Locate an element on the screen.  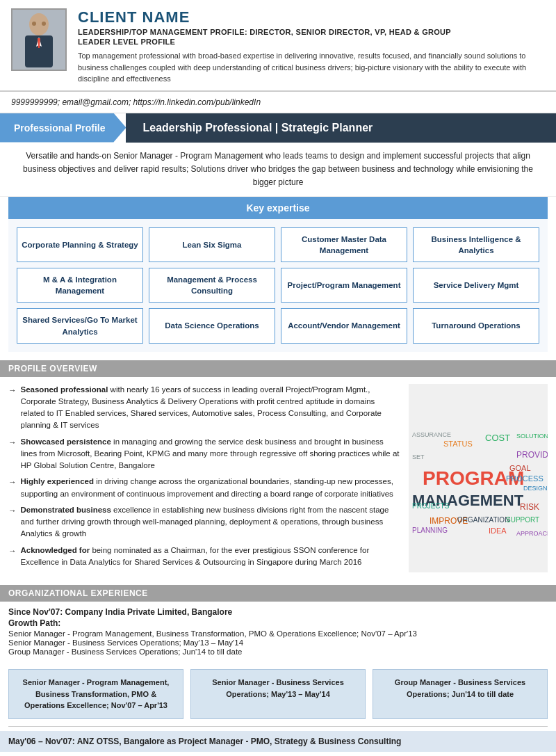
title-line2: Leader Level Profile is located at coordinates (311, 42).